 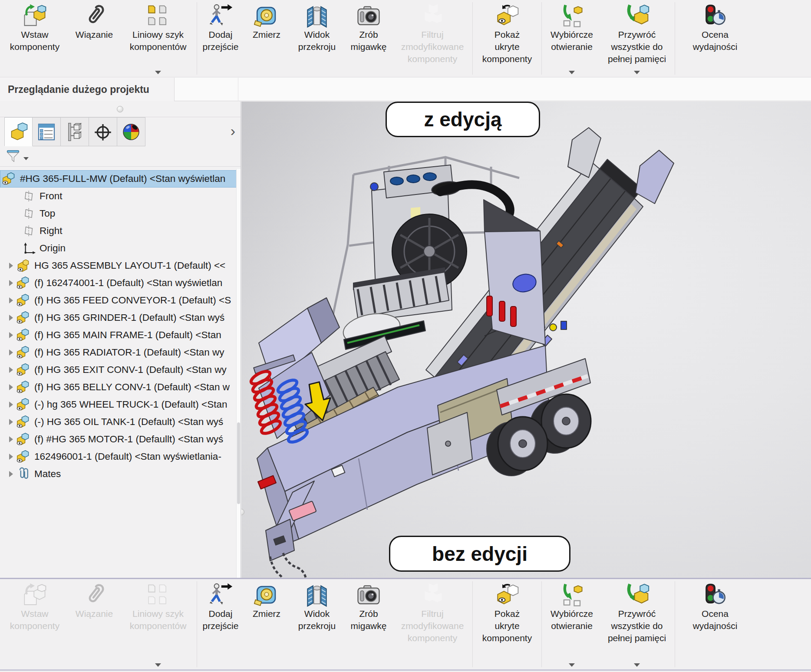 What do you see at coordinates (120, 474) in the screenshot?
I see `tree-item: Mates` at bounding box center [120, 474].